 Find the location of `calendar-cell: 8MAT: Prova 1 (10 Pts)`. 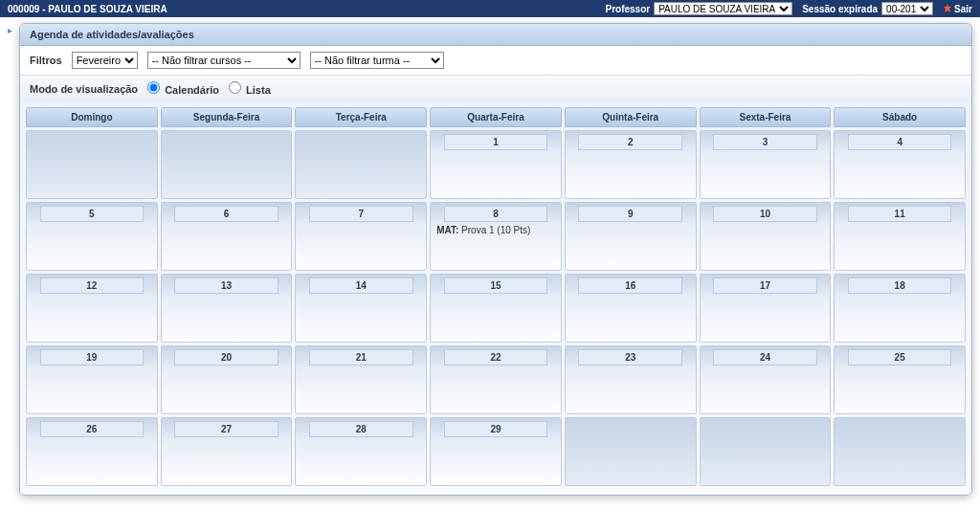

calendar-cell: 8MAT: Prova 1 (10 Pts) is located at coordinates (496, 236).